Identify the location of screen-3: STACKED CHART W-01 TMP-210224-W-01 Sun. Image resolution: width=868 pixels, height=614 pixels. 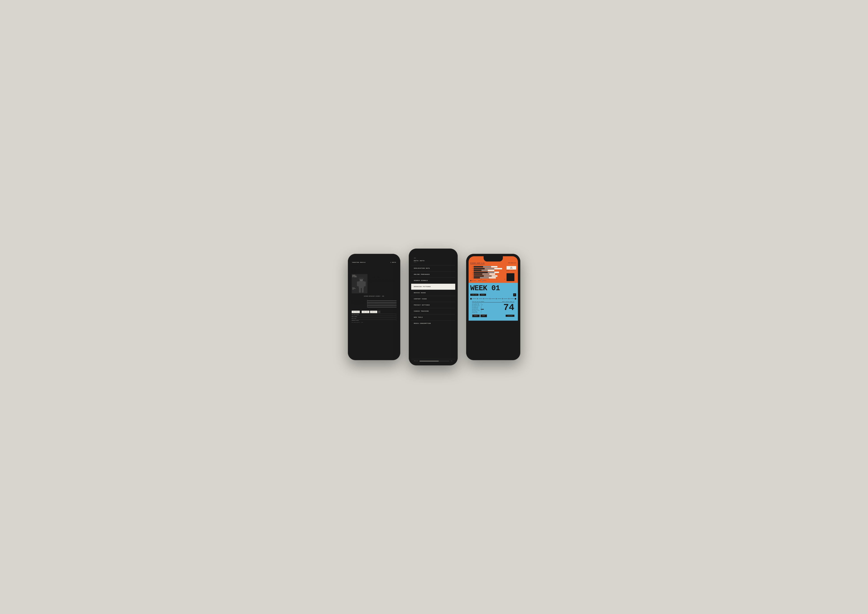
(493, 307).